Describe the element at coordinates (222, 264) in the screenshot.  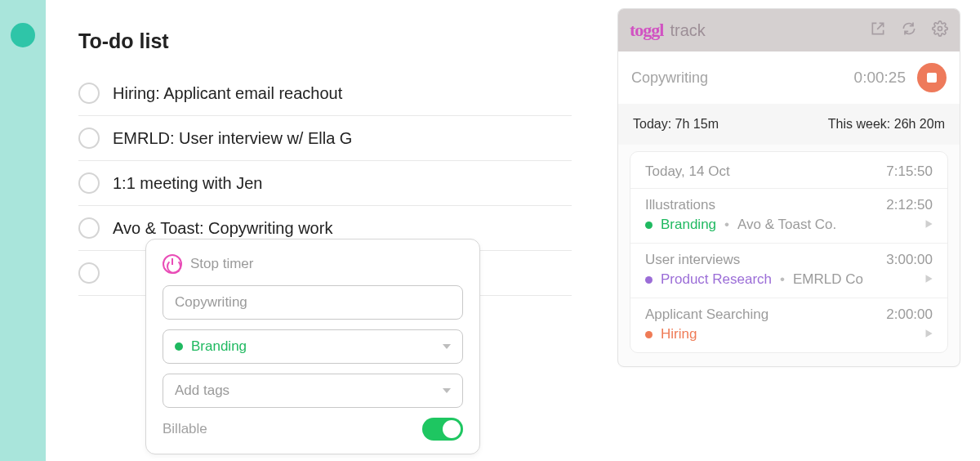
I see `popup-header-label: Stop timer` at that location.